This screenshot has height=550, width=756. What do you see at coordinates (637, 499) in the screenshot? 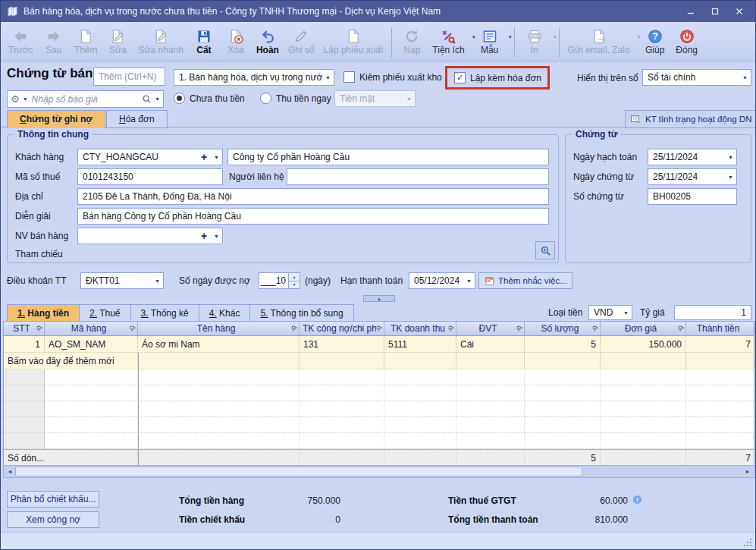
I see `info-icon` at bounding box center [637, 499].